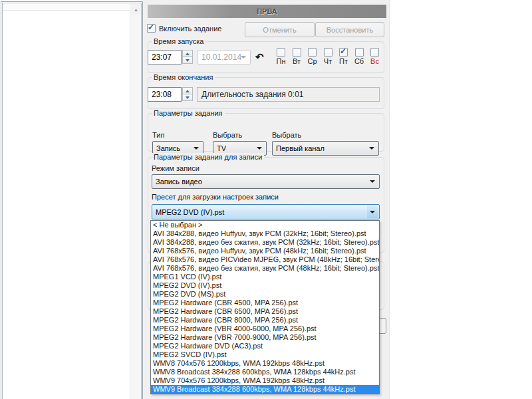 The image size is (532, 399). What do you see at coordinates (266, 182) in the screenshot?
I see `record-mode-select: Запись видео` at bounding box center [266, 182].